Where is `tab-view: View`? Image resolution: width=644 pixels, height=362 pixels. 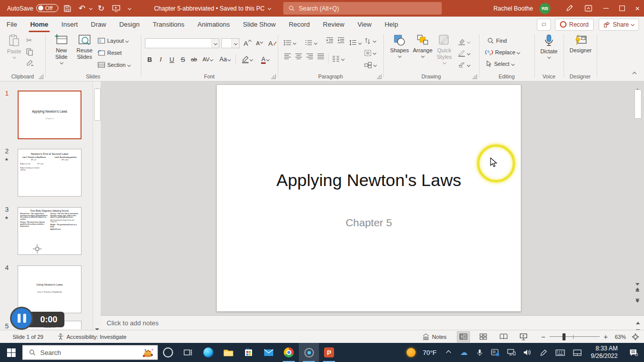
tab-view: View is located at coordinates (364, 24).